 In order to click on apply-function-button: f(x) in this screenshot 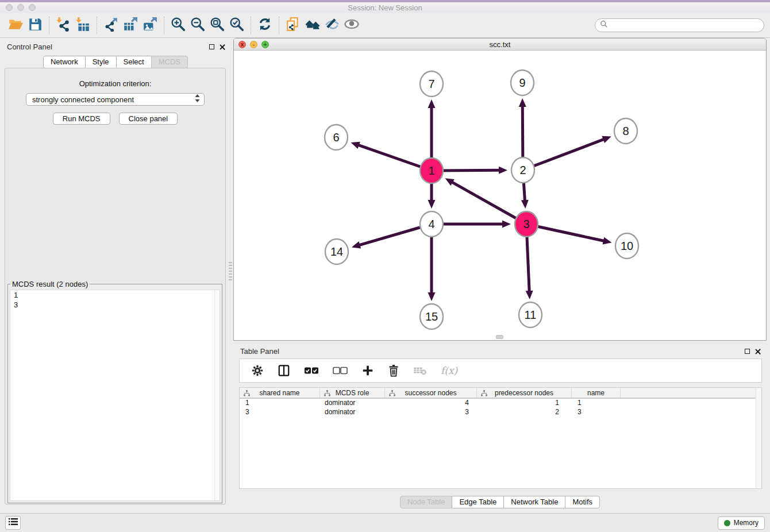, I will do `click(449, 371)`.